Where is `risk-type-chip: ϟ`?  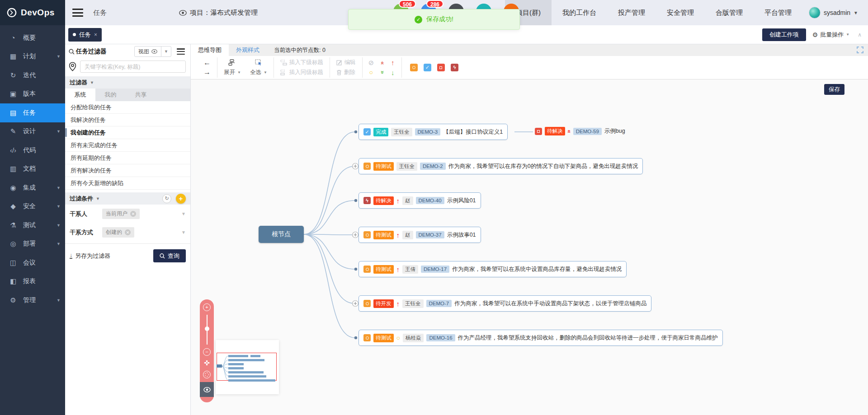 risk-type-chip: ϟ is located at coordinates (455, 68).